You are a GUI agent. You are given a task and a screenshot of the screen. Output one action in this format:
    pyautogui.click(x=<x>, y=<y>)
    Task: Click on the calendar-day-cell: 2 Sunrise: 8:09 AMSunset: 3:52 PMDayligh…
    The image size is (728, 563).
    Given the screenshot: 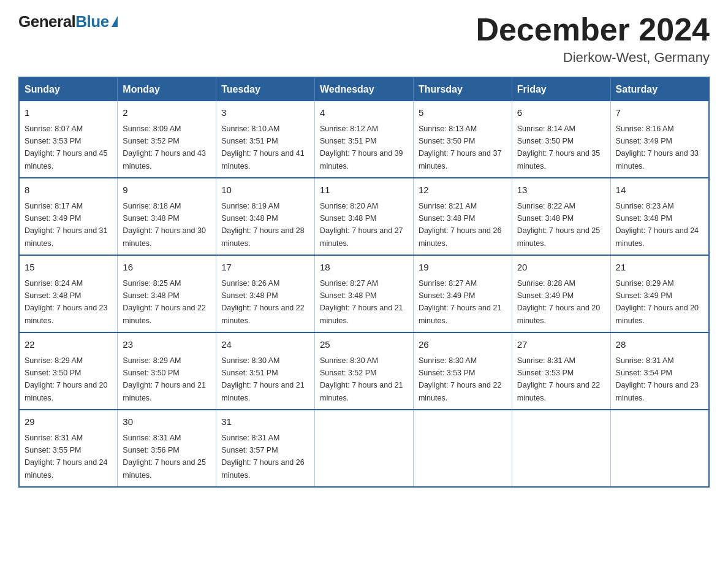 What is the action you would take?
    pyautogui.click(x=167, y=140)
    